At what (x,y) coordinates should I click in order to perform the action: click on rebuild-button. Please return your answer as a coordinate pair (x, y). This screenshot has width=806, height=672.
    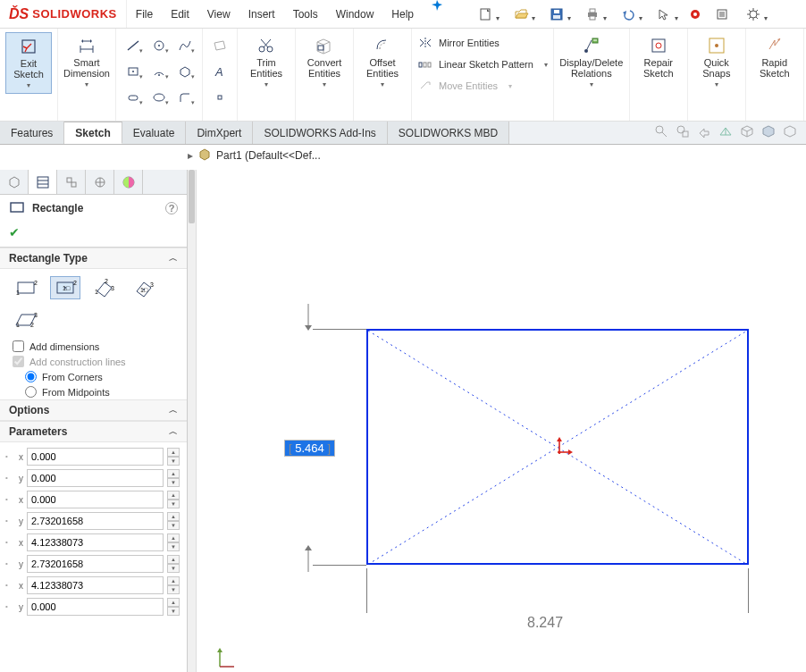
    Looking at the image, I should click on (695, 14).